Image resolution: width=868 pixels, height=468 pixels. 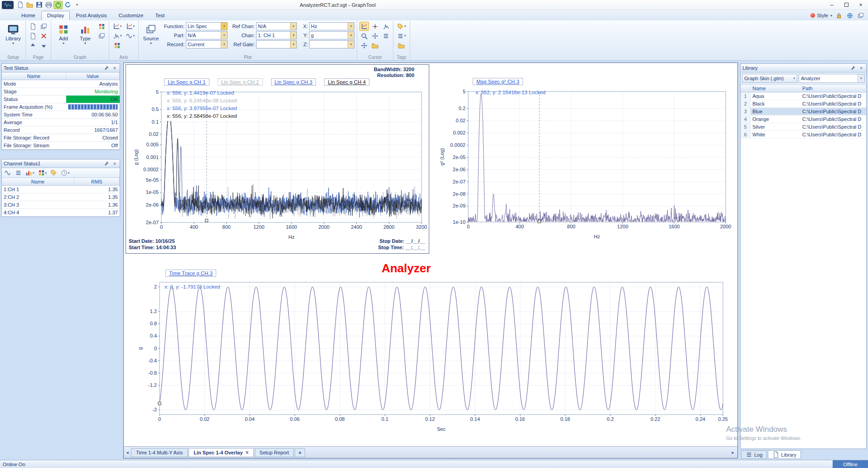 What do you see at coordinates (33, 45) in the screenshot?
I see `previous-page-icon` at bounding box center [33, 45].